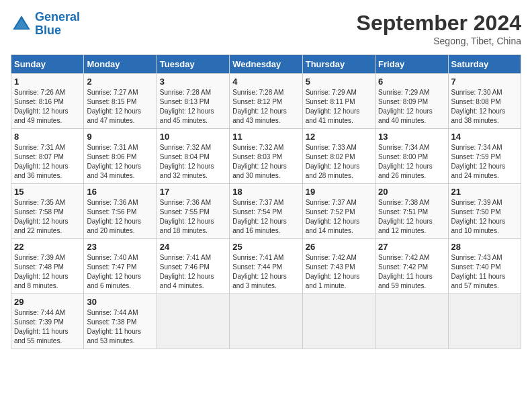 This screenshot has width=532, height=411. I want to click on day-number: 27, so click(411, 247).